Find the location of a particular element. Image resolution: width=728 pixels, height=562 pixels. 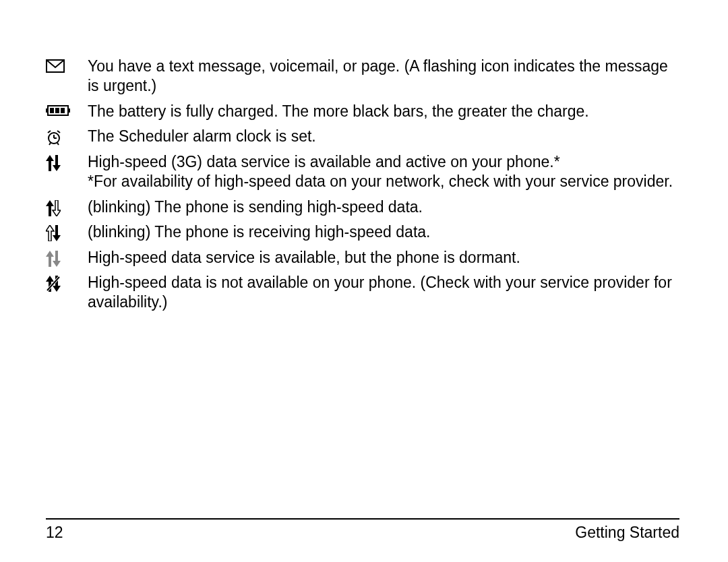

list-item: High-speed data service is available, bu… is located at coordinates (363, 257).